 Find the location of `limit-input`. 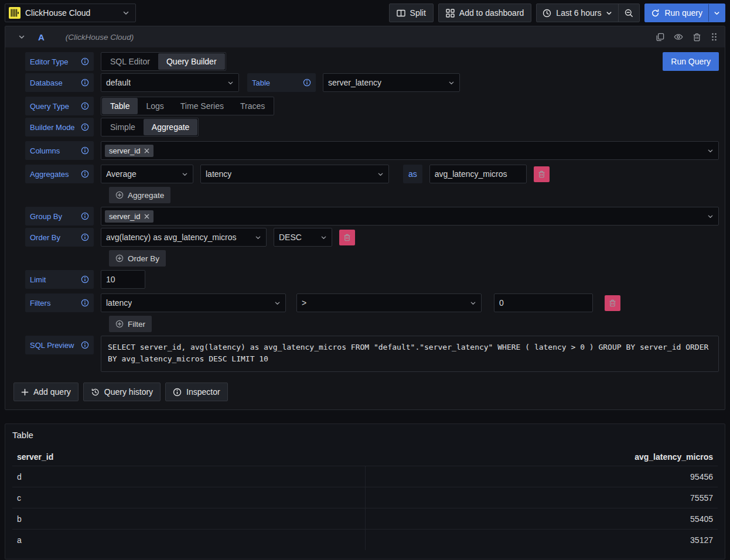

limit-input is located at coordinates (123, 279).